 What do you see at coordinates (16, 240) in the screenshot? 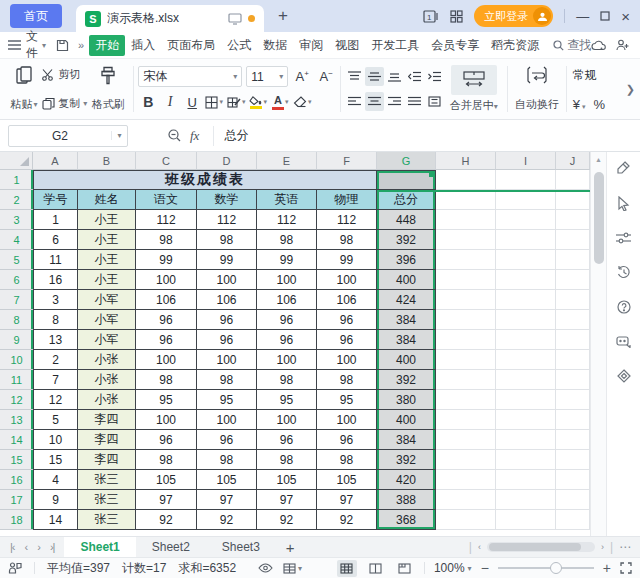
I see `row-header: 4` at bounding box center [16, 240].